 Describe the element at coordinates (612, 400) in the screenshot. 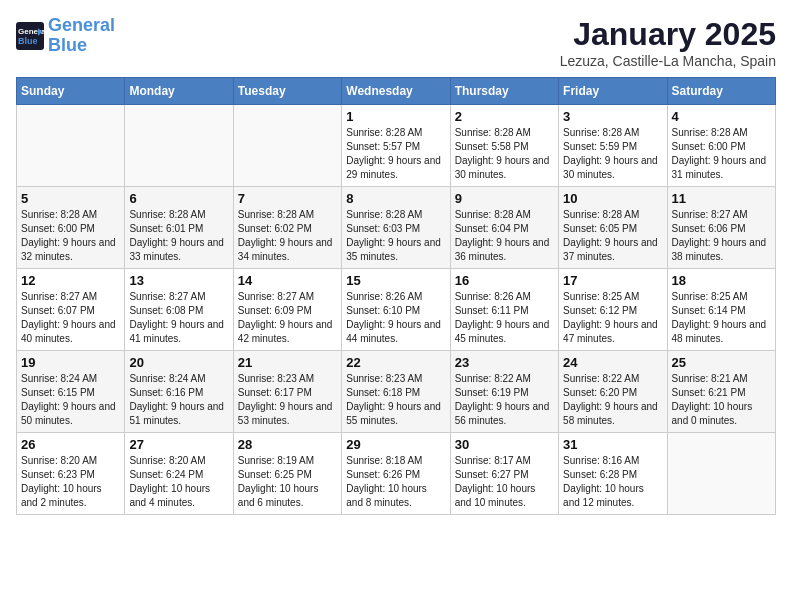

I see `day-info: Sunrise: 8:22 AM Sunset: 6:20 PM Dayligh…` at that location.